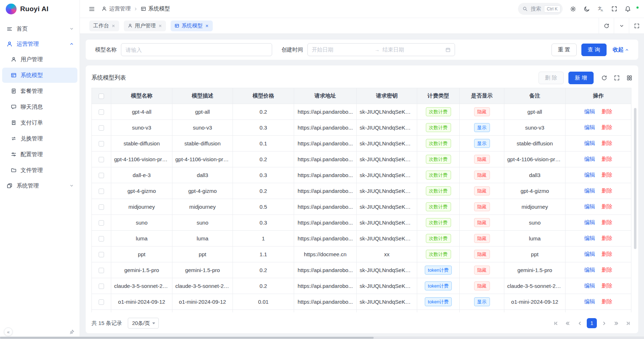 The height and width of the screenshot is (339, 644). I want to click on sidebar-item-package-management: 套餐管理, so click(40, 91).